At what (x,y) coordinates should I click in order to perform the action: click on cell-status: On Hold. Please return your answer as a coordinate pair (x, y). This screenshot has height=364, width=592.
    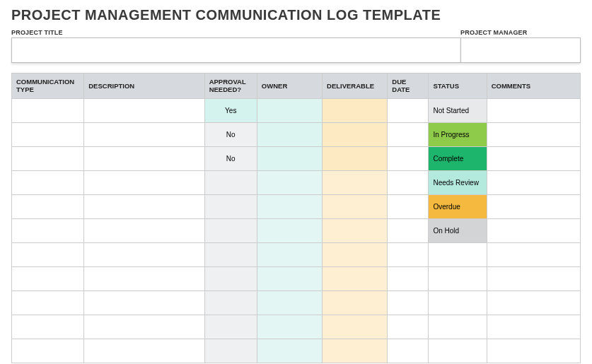
    Looking at the image, I should click on (458, 230).